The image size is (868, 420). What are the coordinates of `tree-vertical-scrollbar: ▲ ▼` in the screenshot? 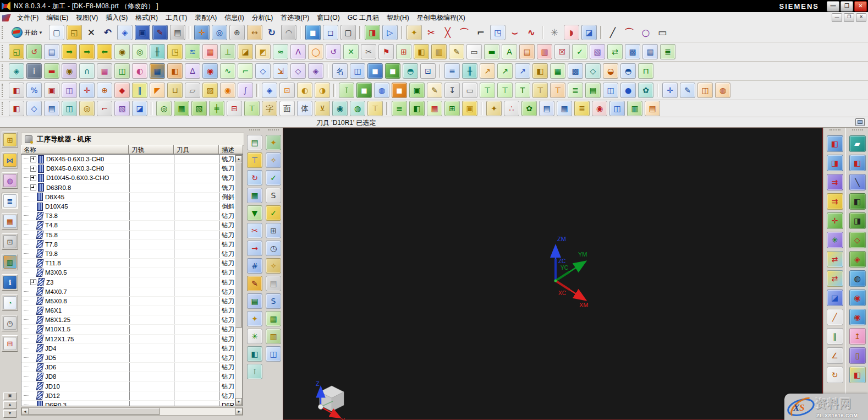 It's located at (239, 280).